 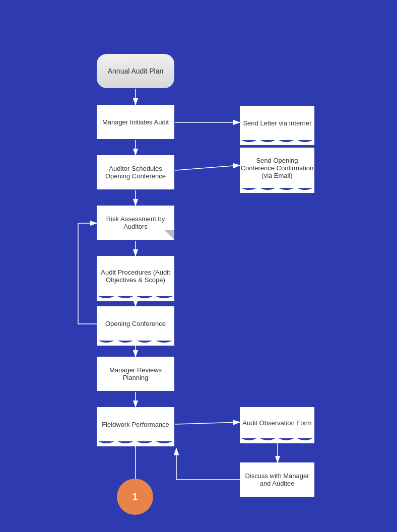 What do you see at coordinates (136, 71) in the screenshot?
I see `annual-audit-plan-node: Annual Audit Plan` at bounding box center [136, 71].